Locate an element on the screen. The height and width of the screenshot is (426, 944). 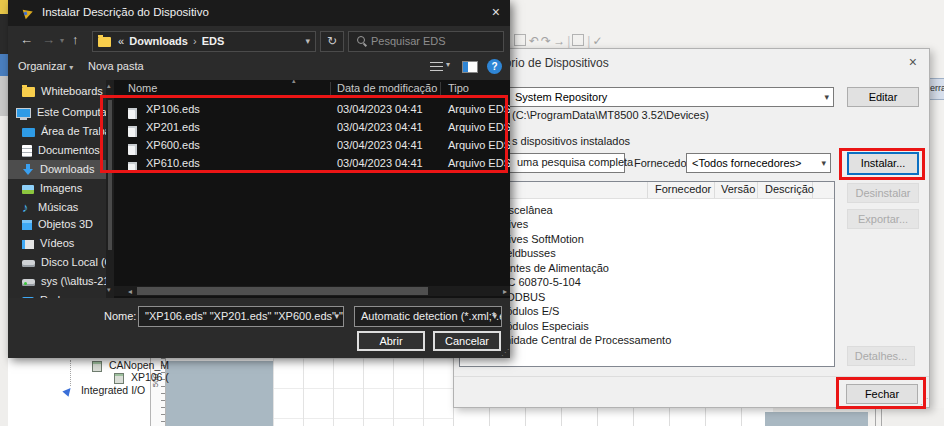
column-vendor: Fornecedor is located at coordinates (683, 189).